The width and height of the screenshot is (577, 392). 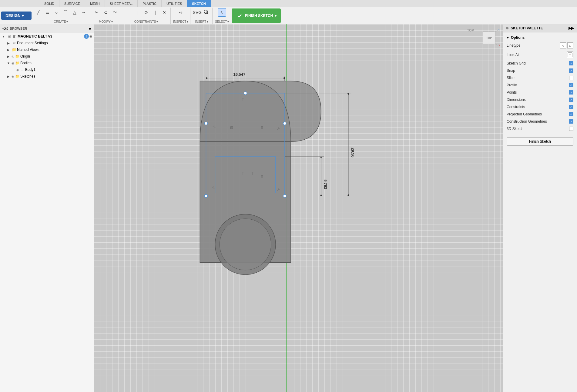 I want to click on finish-sketch-palette-button: Finish Sketch, so click(x=540, y=141).